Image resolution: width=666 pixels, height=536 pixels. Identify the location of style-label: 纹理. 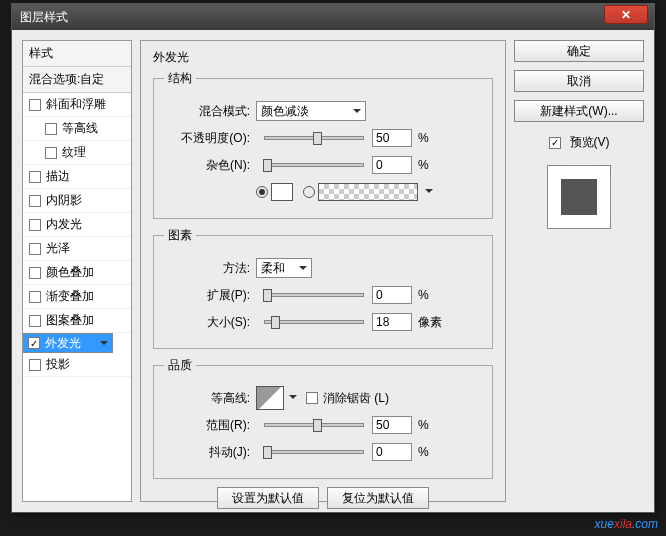
(74, 152).